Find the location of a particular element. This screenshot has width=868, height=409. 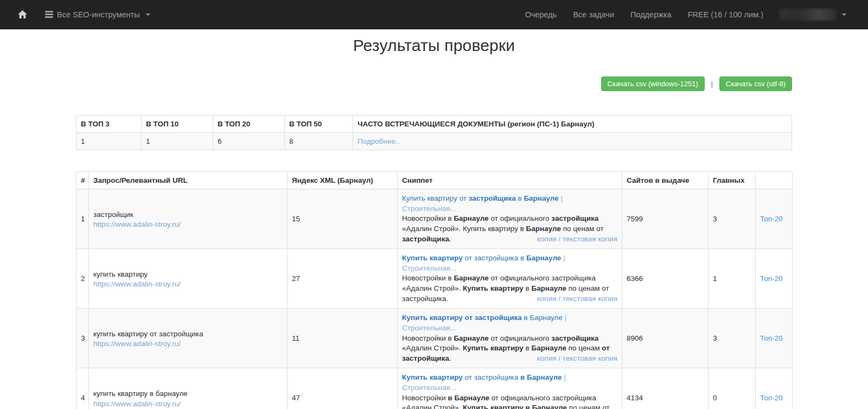

sites-in-serp-count: 4134 is located at coordinates (665, 388).